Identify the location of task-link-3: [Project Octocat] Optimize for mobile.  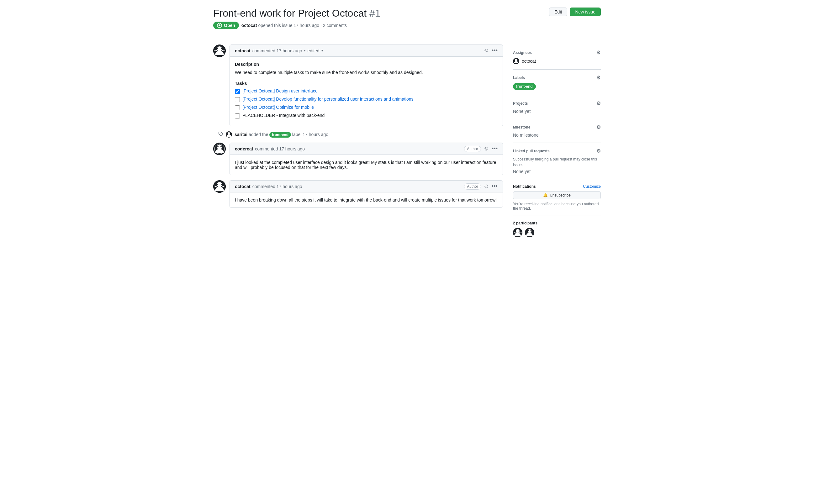
(278, 107).